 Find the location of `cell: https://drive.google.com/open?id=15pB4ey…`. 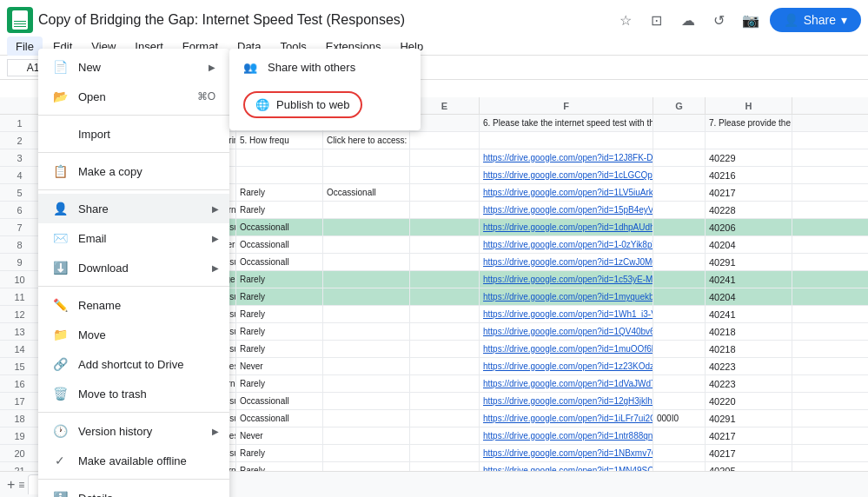

cell: https://drive.google.com/open?id=15pB4ey… is located at coordinates (567, 210).